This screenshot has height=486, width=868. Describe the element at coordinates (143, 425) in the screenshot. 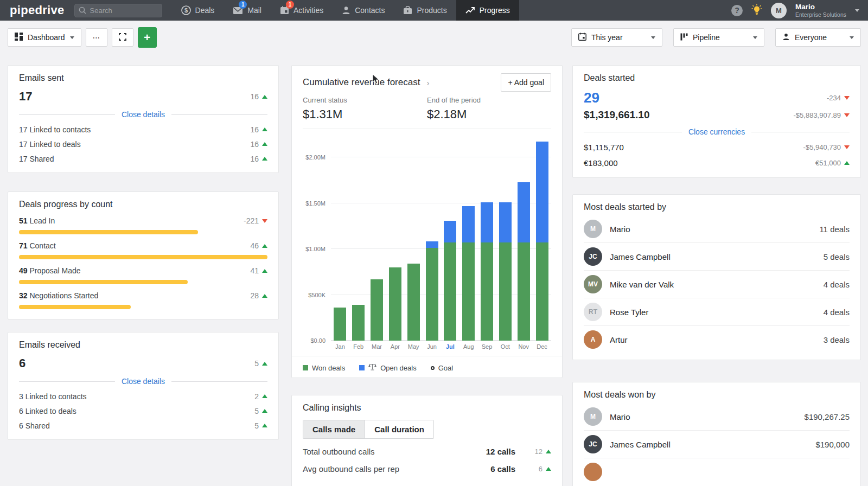

I see `detail-row: 6 Shared5` at that location.